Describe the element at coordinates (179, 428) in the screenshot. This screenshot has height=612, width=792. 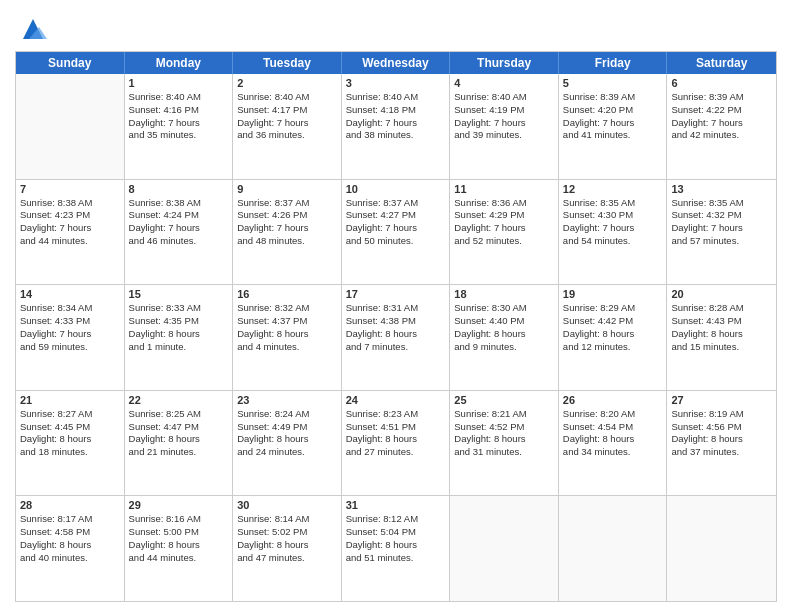
I see `sunset: Sunset: 4:47 PM` at that location.